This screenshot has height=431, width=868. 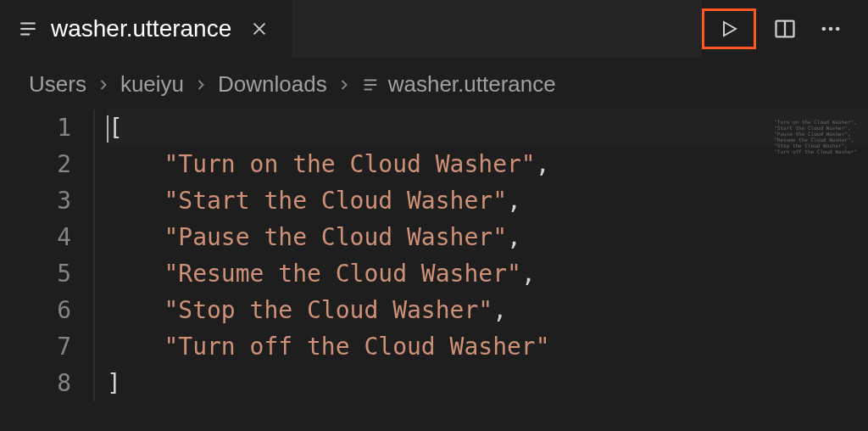 I want to click on line-number: 8, so click(x=36, y=383).